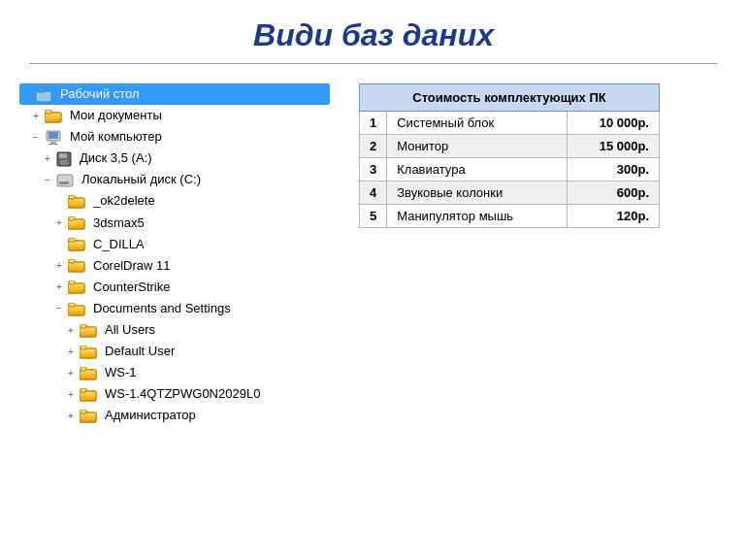  I want to click on tree-item-desktop: Рабочий стол, so click(175, 94).